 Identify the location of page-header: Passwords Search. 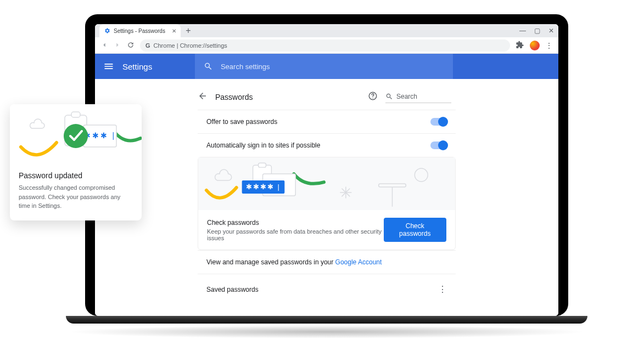
(327, 99).